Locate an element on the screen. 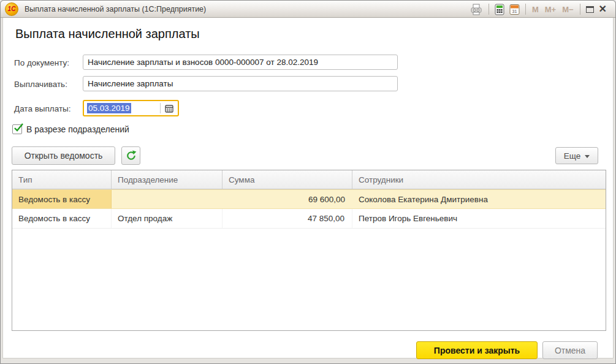 The image size is (616, 364). column-header-type: Тип is located at coordinates (62, 180).